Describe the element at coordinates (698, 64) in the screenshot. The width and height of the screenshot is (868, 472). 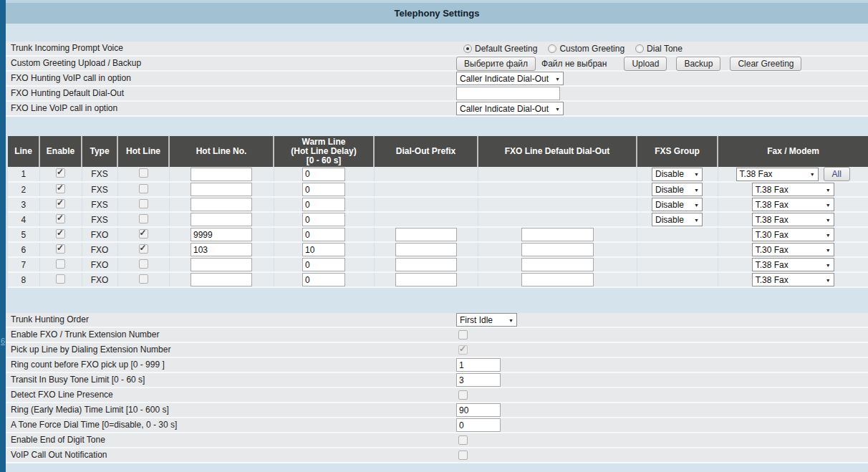
I see `backup-button: Backup` at that location.